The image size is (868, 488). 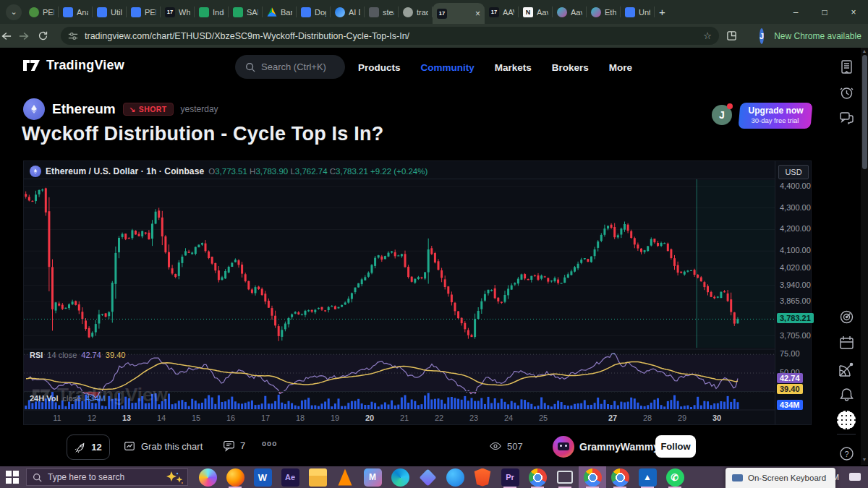 What do you see at coordinates (107, 477) in the screenshot?
I see `taskbar-search-input: Type here to search` at bounding box center [107, 477].